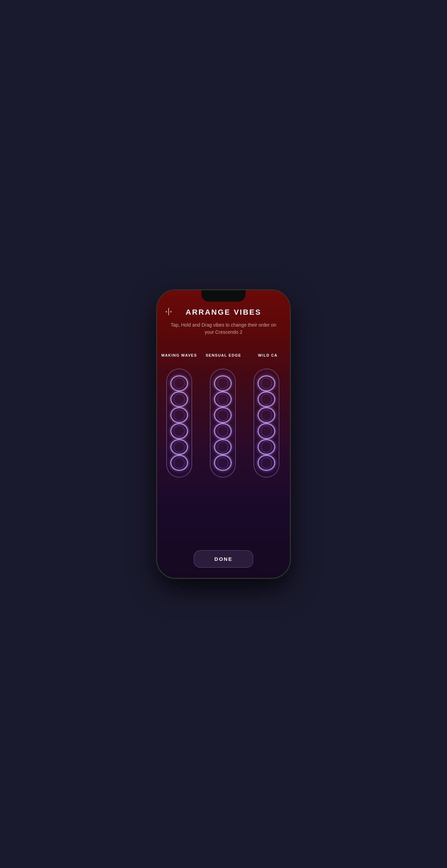 The height and width of the screenshot is (868, 447). What do you see at coordinates (224, 559) in the screenshot?
I see `done-button: DONE` at bounding box center [224, 559].